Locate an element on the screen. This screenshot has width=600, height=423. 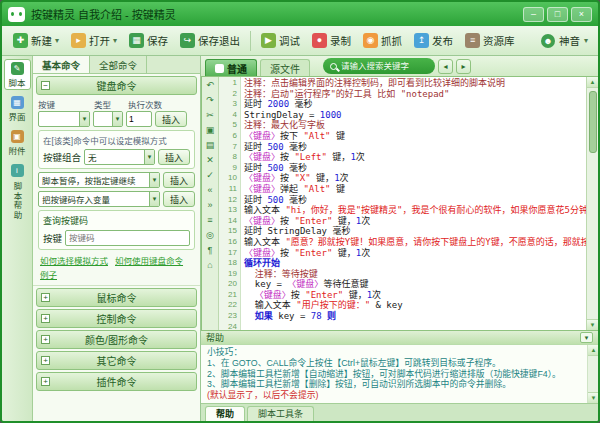
key-select: ▾ is located at coordinates (64, 119).